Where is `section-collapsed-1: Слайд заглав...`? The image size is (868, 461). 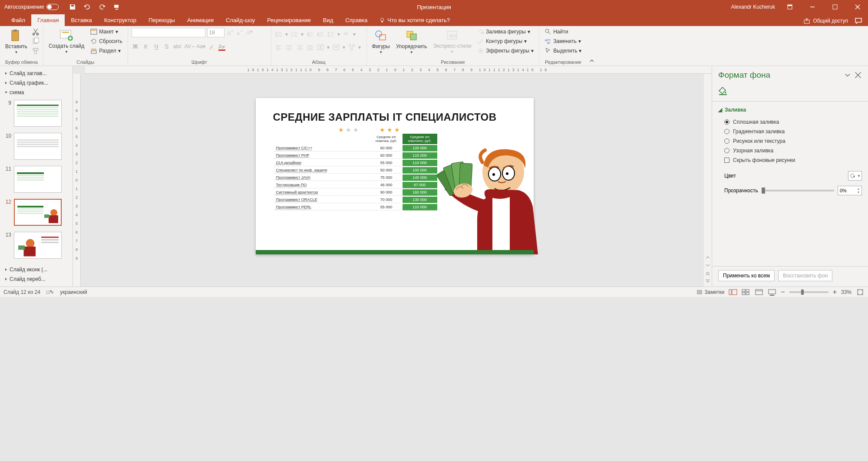
section-collapsed-1: Слайд заглав... is located at coordinates (37, 73).